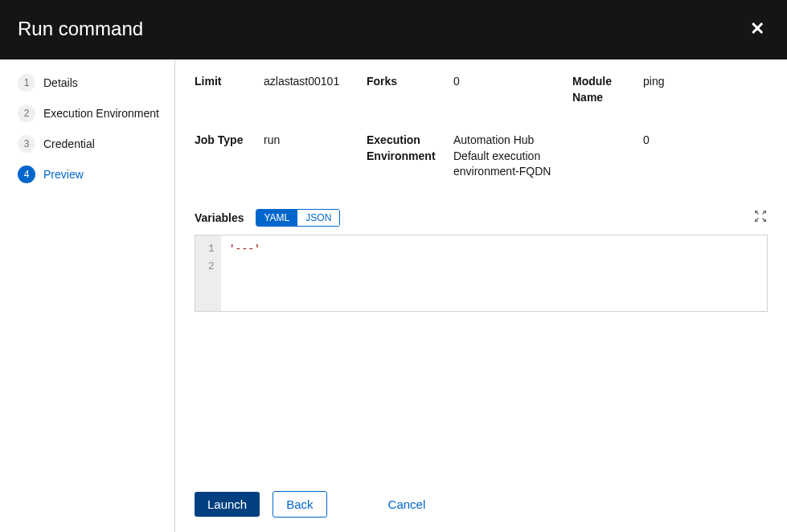 This screenshot has height=532, width=787. What do you see at coordinates (211, 267) in the screenshot?
I see `line-number: 2` at bounding box center [211, 267].